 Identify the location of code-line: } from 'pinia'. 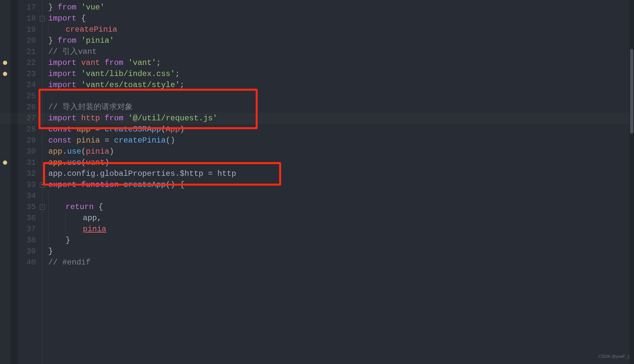
(341, 41).